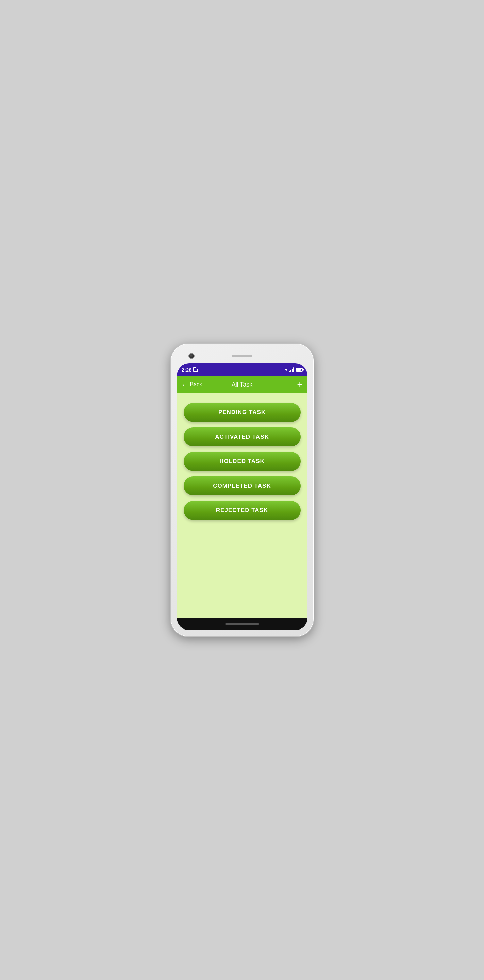 The height and width of the screenshot is (980, 484). Describe the element at coordinates (242, 624) in the screenshot. I see `home-indicator` at that location.